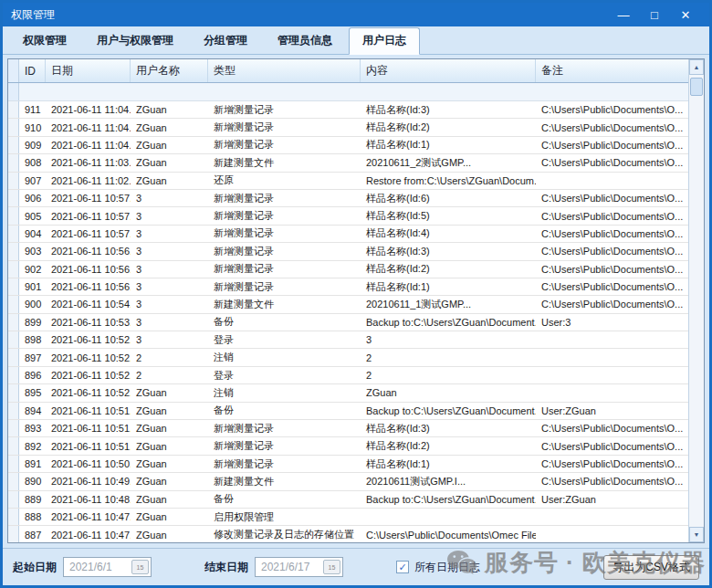  I want to click on new-row-placeholder, so click(349, 92).